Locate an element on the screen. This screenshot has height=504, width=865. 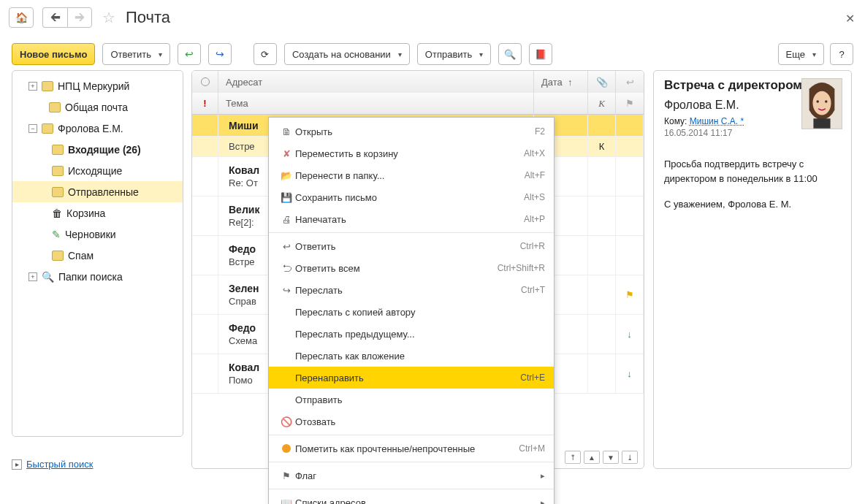
save-icon: 💾 is located at coordinates (286, 197).